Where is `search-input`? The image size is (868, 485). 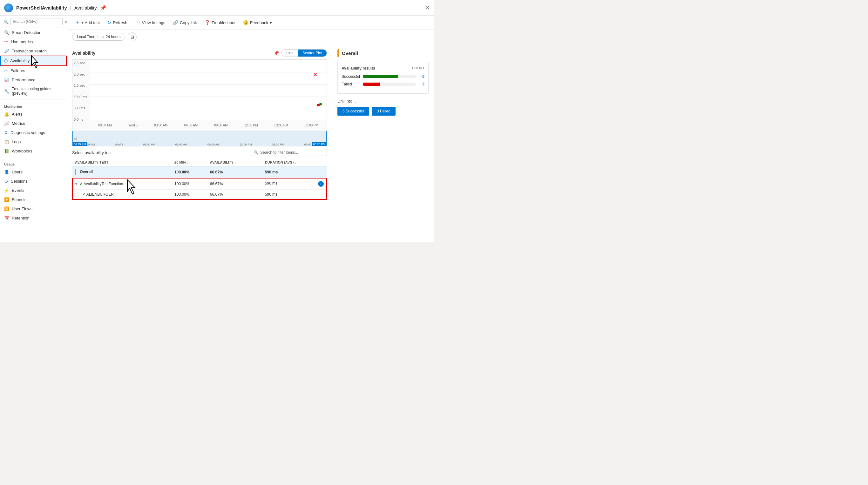
search-input is located at coordinates (36, 22).